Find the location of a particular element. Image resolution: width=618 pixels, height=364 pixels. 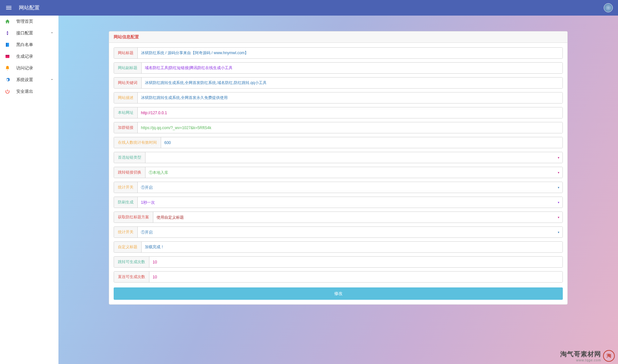

label-custom-title: 自定义标题 is located at coordinates (128, 247).